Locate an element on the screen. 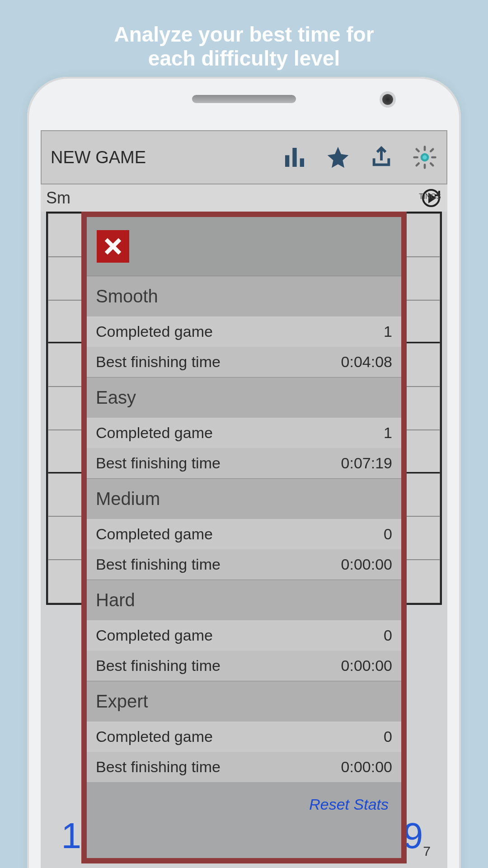 The image size is (488, 868). modal-header is located at coordinates (244, 246).